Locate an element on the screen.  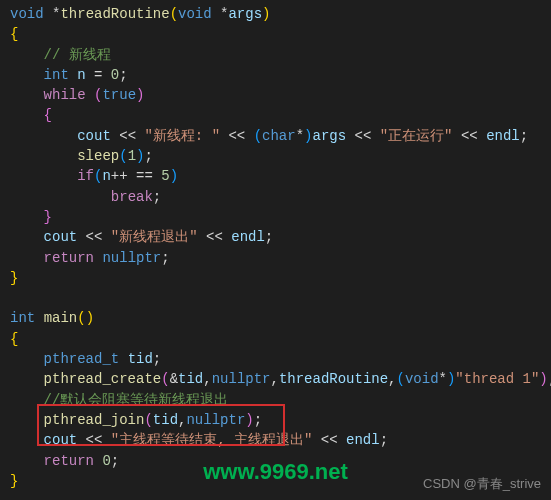
code-line: int n = 0; is located at coordinates (276, 75).